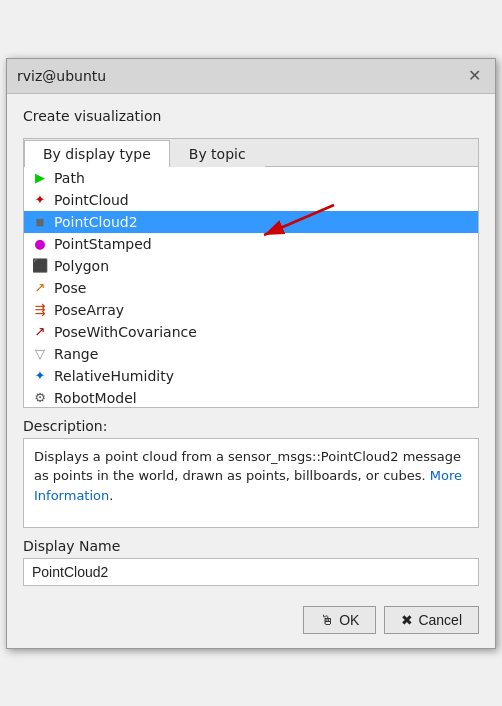 Image resolution: width=502 pixels, height=706 pixels. Describe the element at coordinates (114, 376) in the screenshot. I see `relativehumidity-label: RelativeHumidity` at that location.